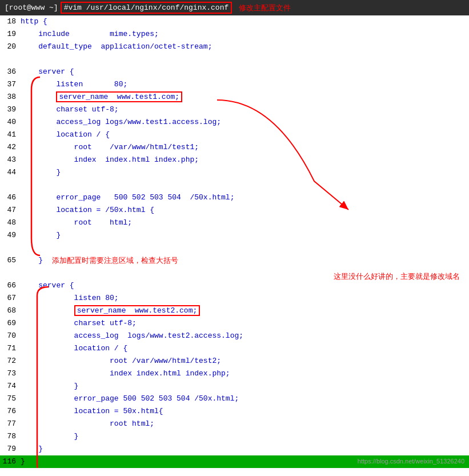  Describe the element at coordinates (10, 198) in the screenshot. I see `line-num: 46` at that location.